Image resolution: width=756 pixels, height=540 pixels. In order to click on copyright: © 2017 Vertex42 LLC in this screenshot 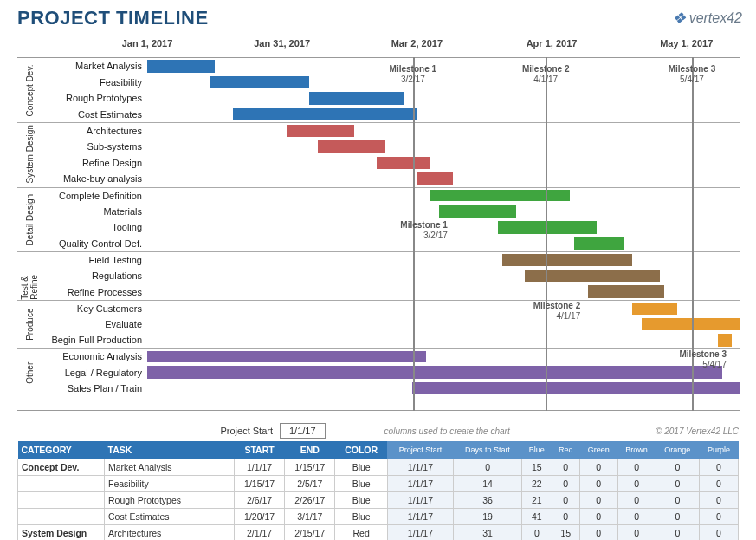, I will do `click(697, 432)`.